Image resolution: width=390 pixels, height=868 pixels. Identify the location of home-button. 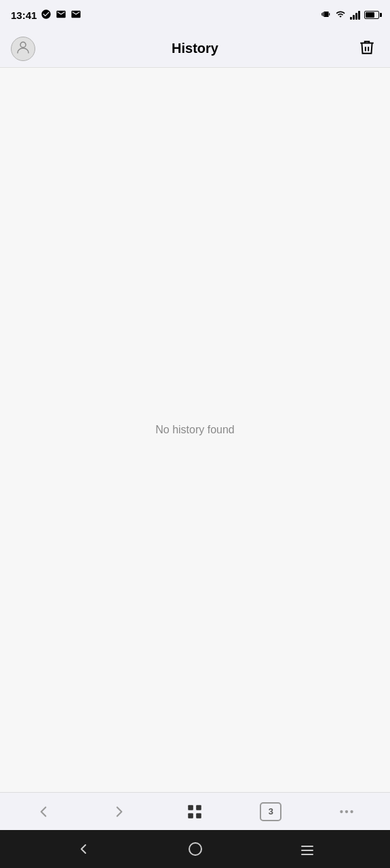
(195, 812).